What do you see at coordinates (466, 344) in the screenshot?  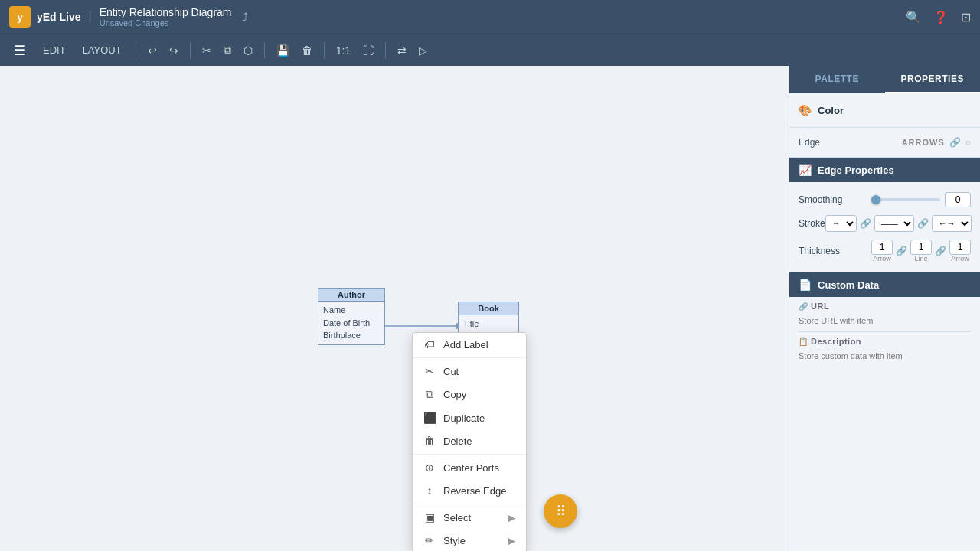 I see `ctx-add-label-text: Add Label` at bounding box center [466, 344].